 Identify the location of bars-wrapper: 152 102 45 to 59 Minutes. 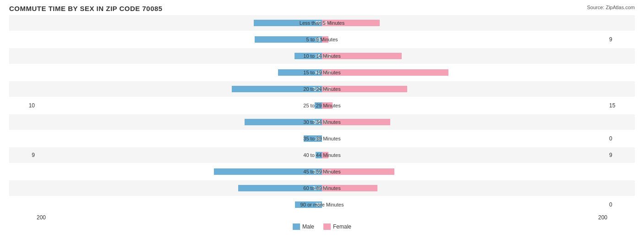
(322, 172).